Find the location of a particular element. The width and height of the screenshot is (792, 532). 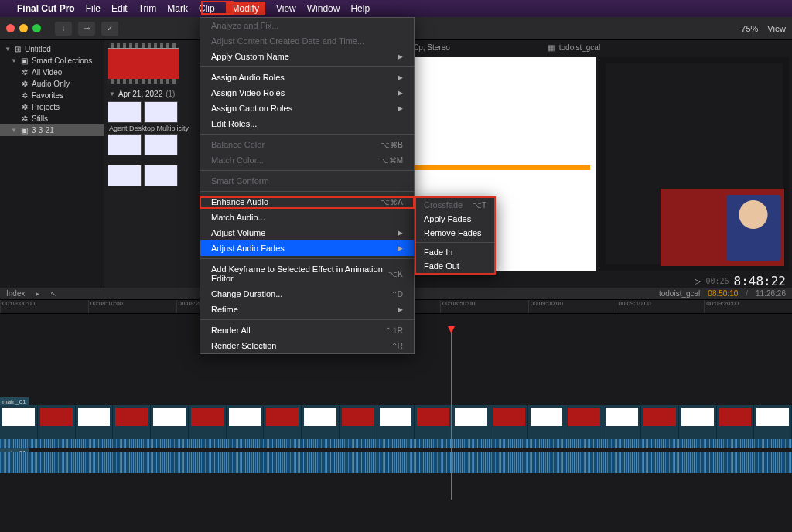

library-row: ▼ ⊞ Untitled is located at coordinates (52, 49).